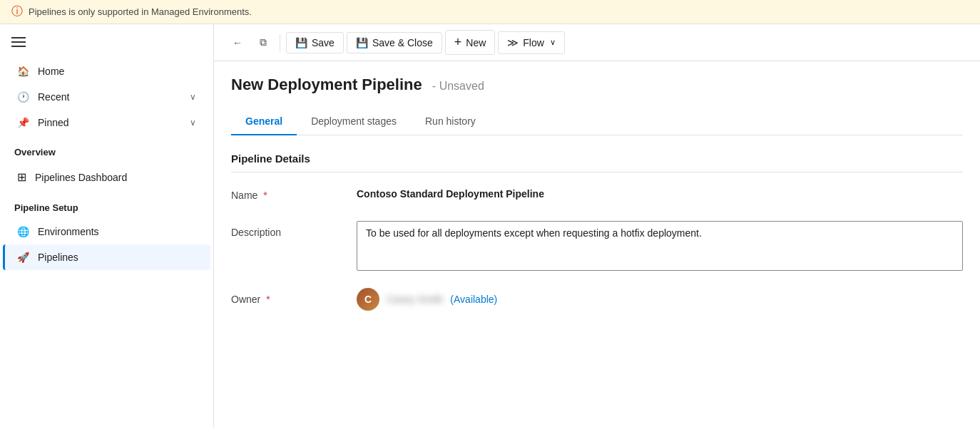  I want to click on back-button: ←, so click(238, 43).